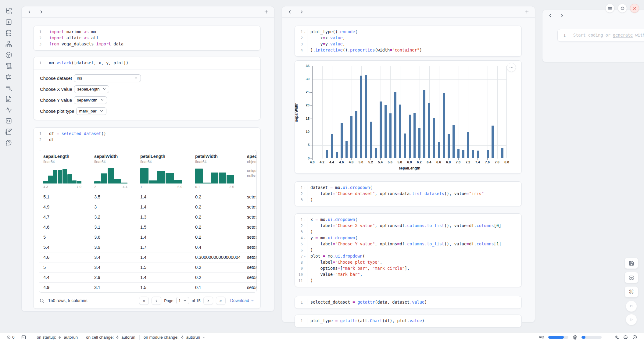 Image resolution: width=644 pixels, height=342 pixels. What do you see at coordinates (148, 247) in the screenshot?
I see `table-row: 5.43.91.70.4setosa` at bounding box center [148, 247].